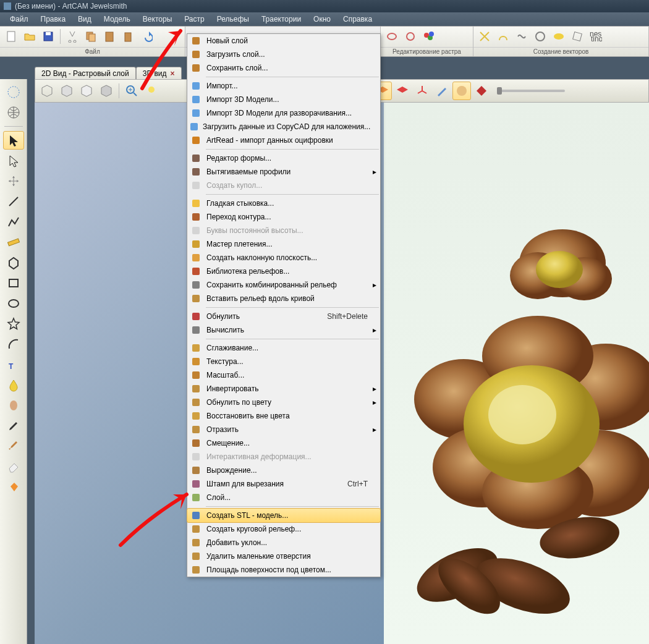  I want to click on menu-item: Создать наклонную плоскость..., so click(284, 258).